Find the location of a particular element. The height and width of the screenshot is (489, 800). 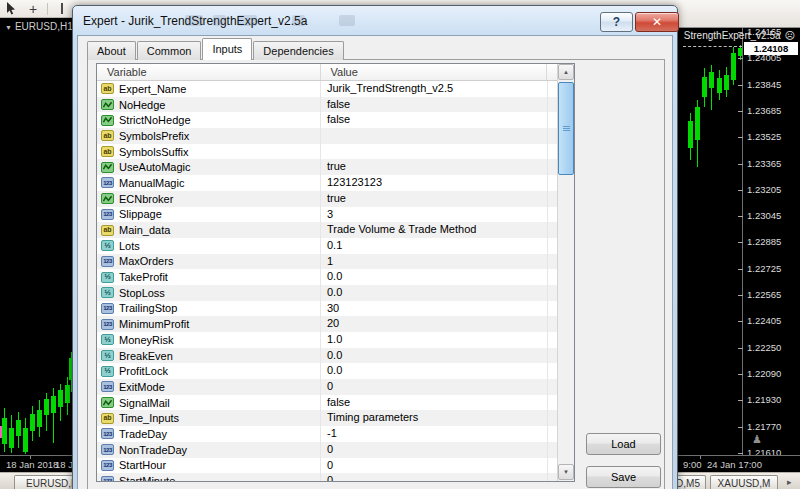

table-row: abTime_InputsTiming parameters is located at coordinates (327, 418).